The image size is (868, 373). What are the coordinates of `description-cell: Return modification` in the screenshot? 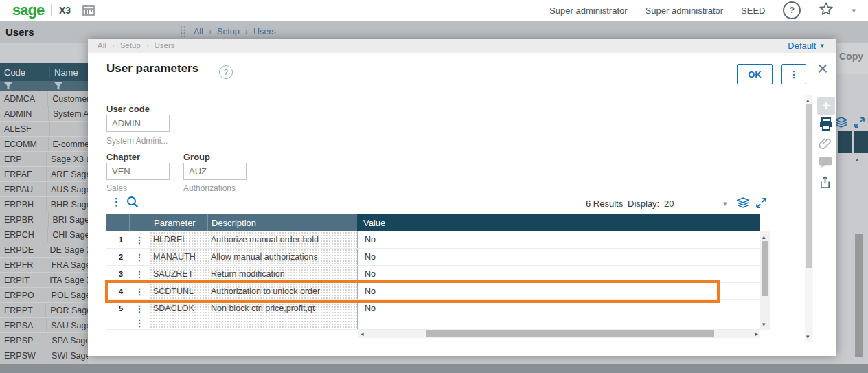 It's located at (282, 274).